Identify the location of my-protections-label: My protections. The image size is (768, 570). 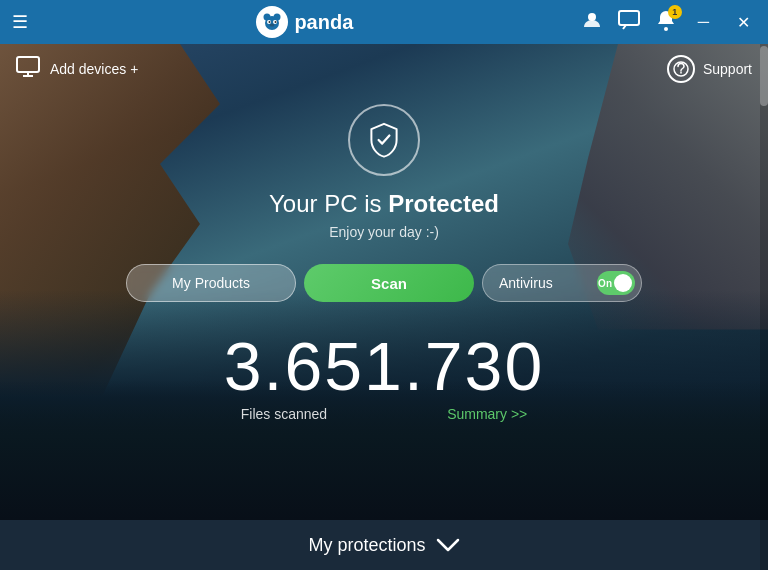
(366, 546).